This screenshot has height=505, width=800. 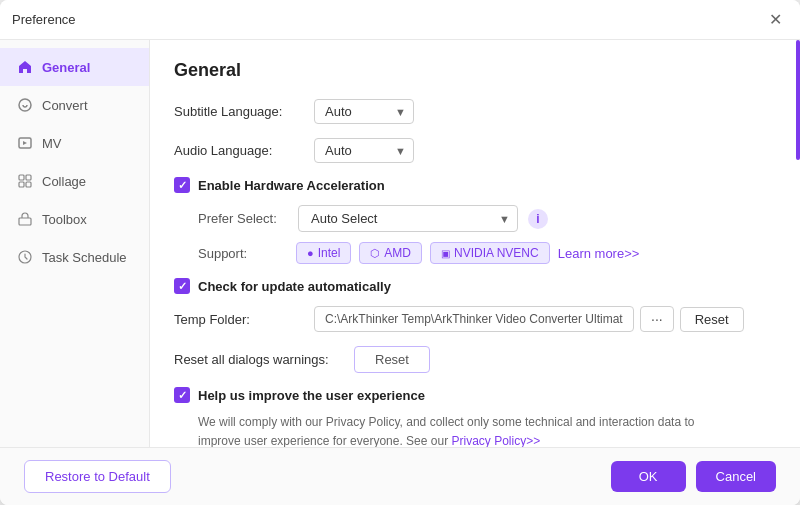 I want to click on section-title: General, so click(x=475, y=70).